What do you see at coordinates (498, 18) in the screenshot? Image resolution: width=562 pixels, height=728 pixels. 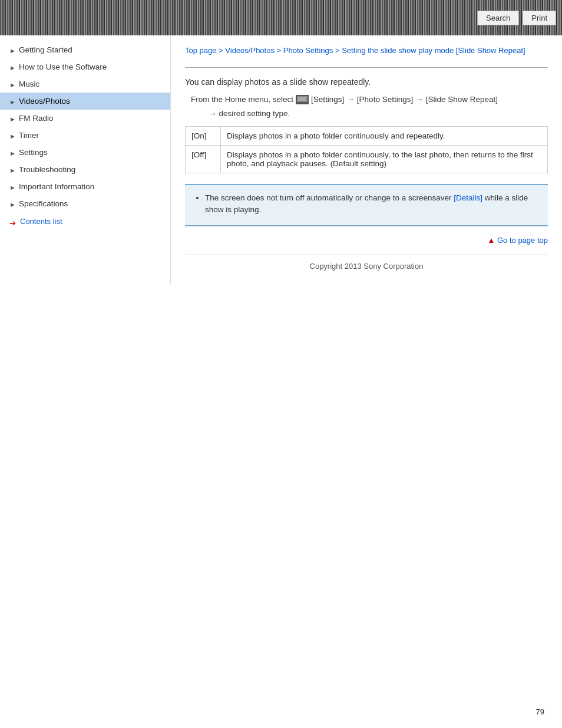 I see `search-button: Search` at bounding box center [498, 18].